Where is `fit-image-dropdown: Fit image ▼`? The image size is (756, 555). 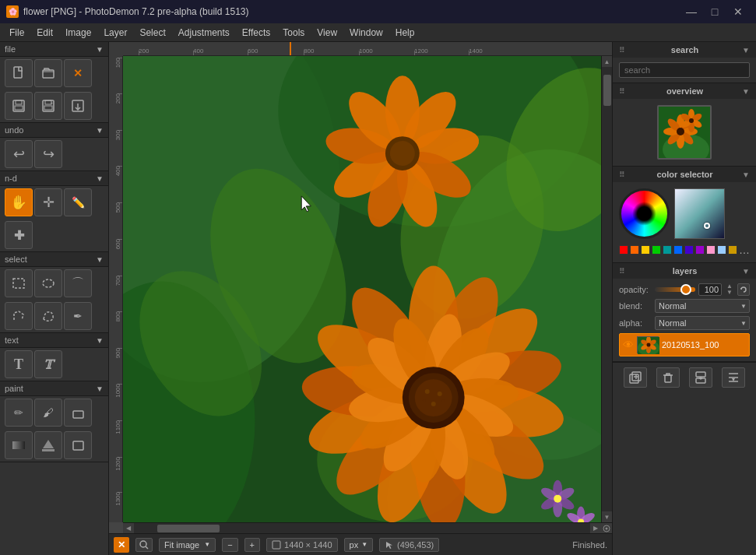
fit-image-dropdown: Fit image ▼ is located at coordinates (187, 545).